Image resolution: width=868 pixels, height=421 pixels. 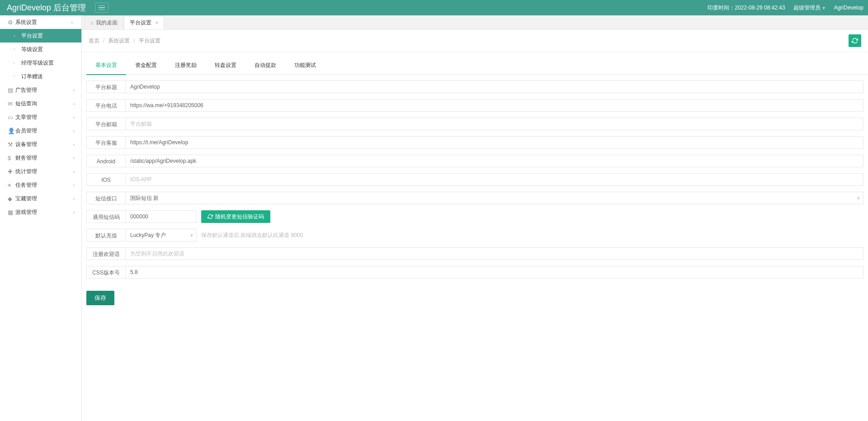 What do you see at coordinates (495, 105) in the screenshot?
I see `platform-phone-input` at bounding box center [495, 105].